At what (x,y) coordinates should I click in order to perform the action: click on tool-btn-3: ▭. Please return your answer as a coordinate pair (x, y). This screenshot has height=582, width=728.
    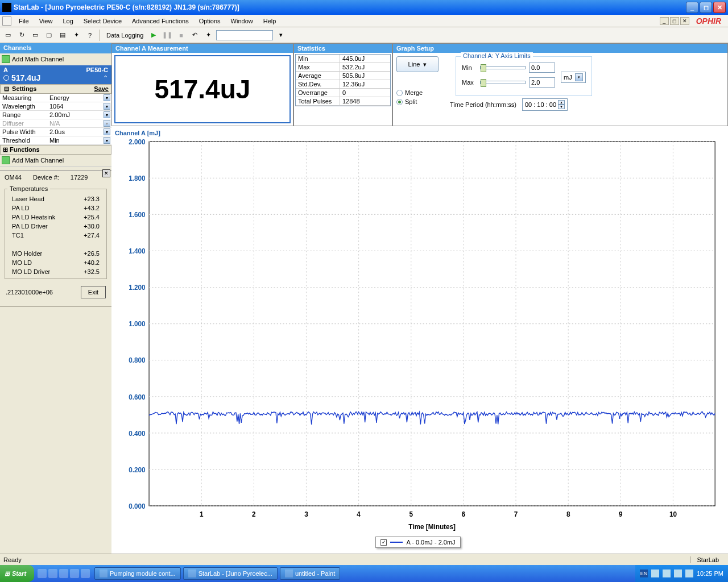
    Looking at the image, I should click on (35, 35).